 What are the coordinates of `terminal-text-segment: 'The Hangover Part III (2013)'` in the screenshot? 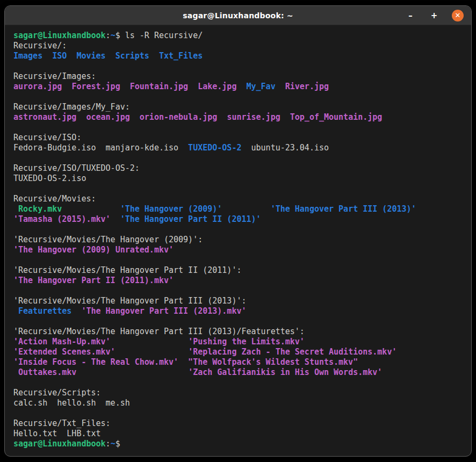 It's located at (344, 209).